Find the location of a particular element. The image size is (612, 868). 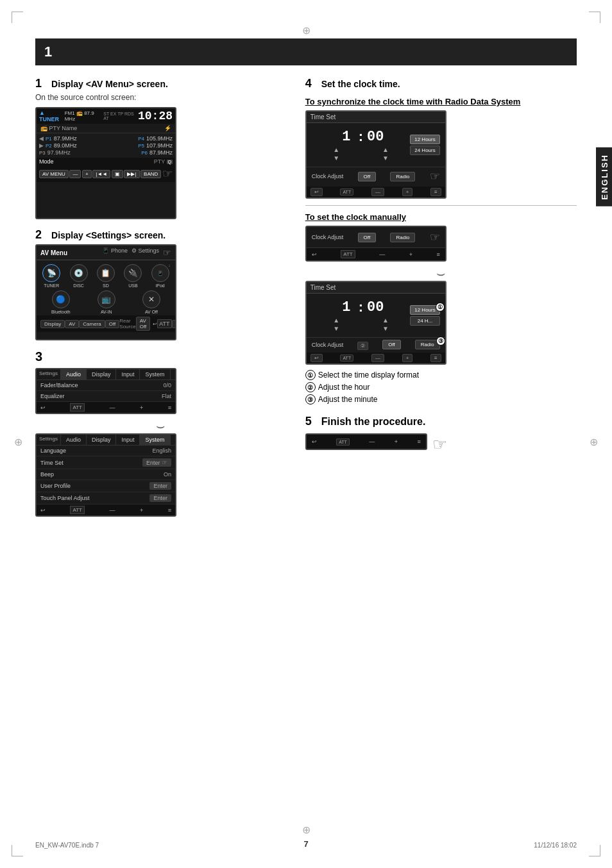

off-btn: Off is located at coordinates (113, 324).